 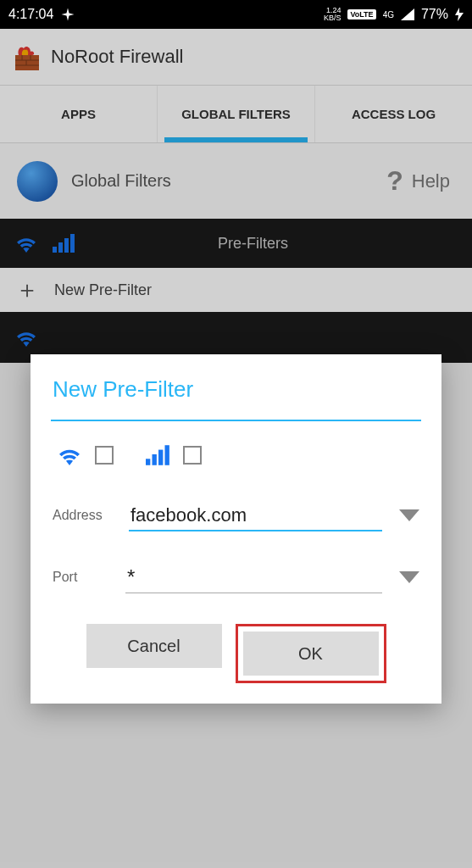 What do you see at coordinates (236, 114) in the screenshot?
I see `tab-global-filters: GLOBAL FILTERS` at bounding box center [236, 114].